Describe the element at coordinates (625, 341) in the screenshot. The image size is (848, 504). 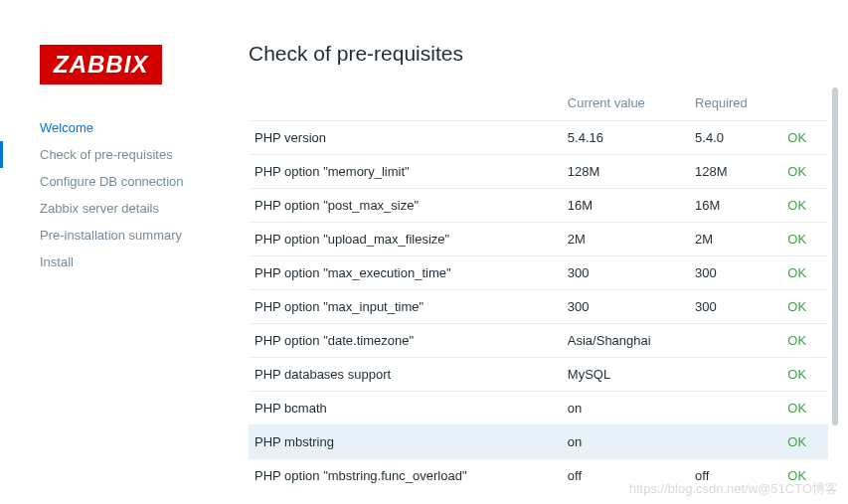
I see `cell-current: Asia/Shanghai` at that location.